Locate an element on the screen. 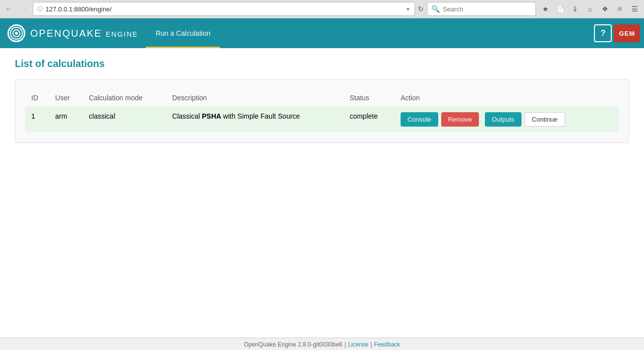  footer-text: OpenQuake Engine 2.8.0-git0030be6 is located at coordinates (293, 345).